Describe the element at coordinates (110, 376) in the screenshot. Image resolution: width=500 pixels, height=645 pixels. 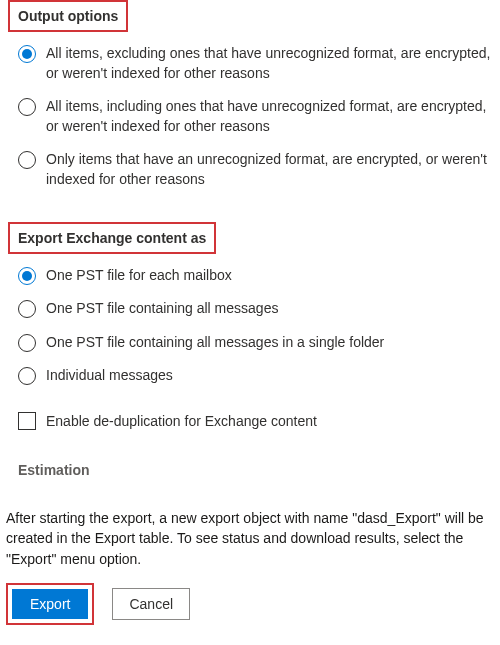
I see `export-as-label: Individual messages` at that location.